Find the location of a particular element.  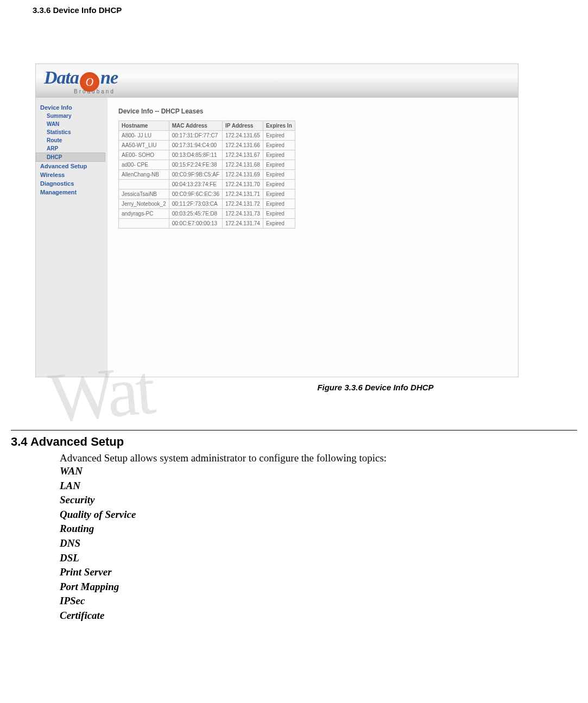

advanced-setup-intro: Advanced Setup allows system administrat… is located at coordinates (318, 458).